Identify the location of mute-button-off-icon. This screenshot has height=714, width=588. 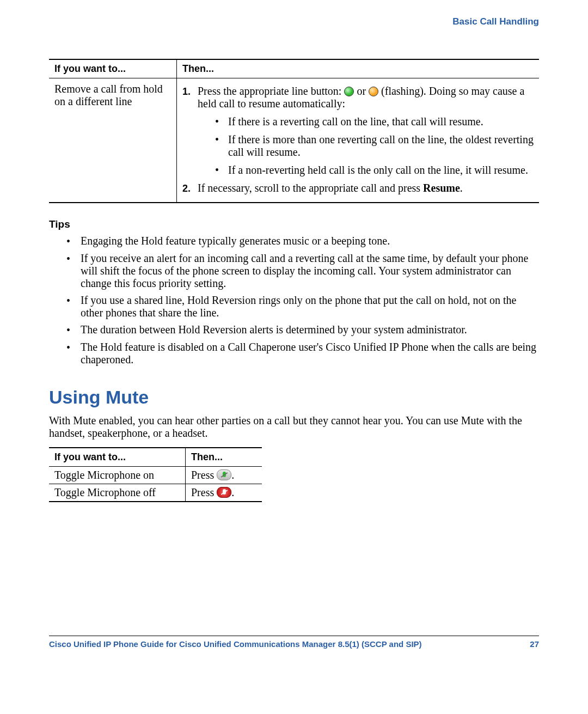
(224, 475).